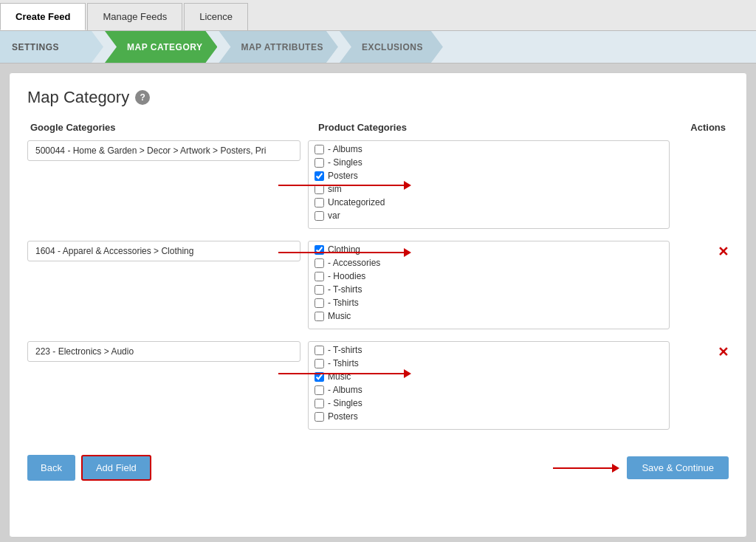 Image resolution: width=756 pixels, height=542 pixels. Describe the element at coordinates (489, 216) in the screenshot. I see `category-item: var` at that location.